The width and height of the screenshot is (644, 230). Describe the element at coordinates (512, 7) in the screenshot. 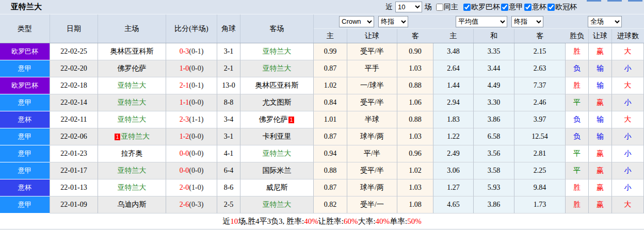

I see `filter-serie-a: 意甲` at that location.